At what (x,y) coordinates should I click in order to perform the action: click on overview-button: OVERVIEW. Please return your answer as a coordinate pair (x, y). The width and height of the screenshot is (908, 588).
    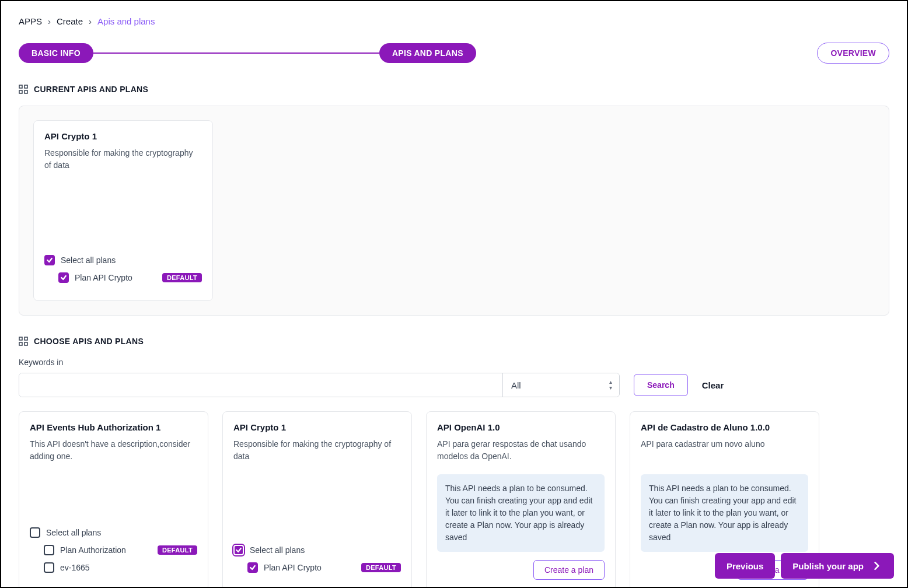
    Looking at the image, I should click on (853, 53).